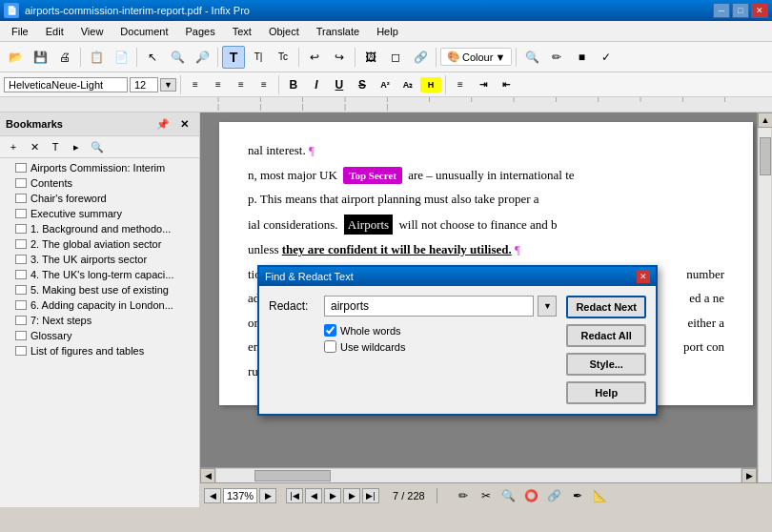 This screenshot has width=772, height=532. I want to click on menu-file: File, so click(20, 31).